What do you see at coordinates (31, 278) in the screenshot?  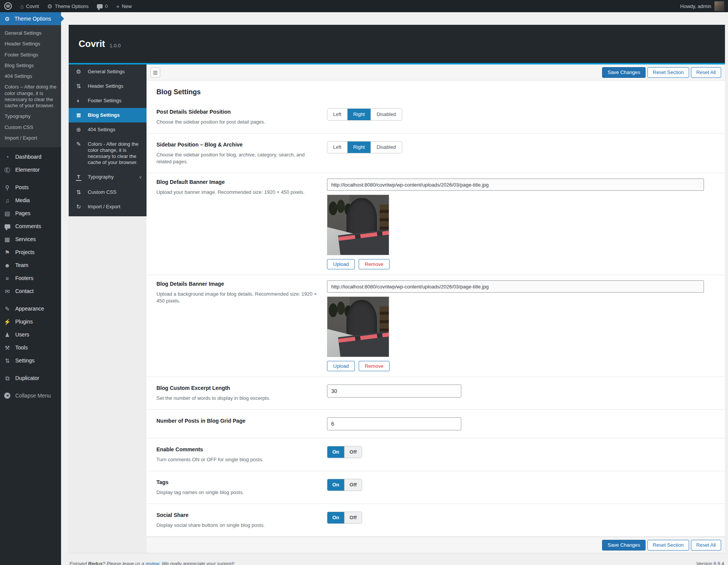 I see `sidebar-item-footers: ≡Footers` at bounding box center [31, 278].